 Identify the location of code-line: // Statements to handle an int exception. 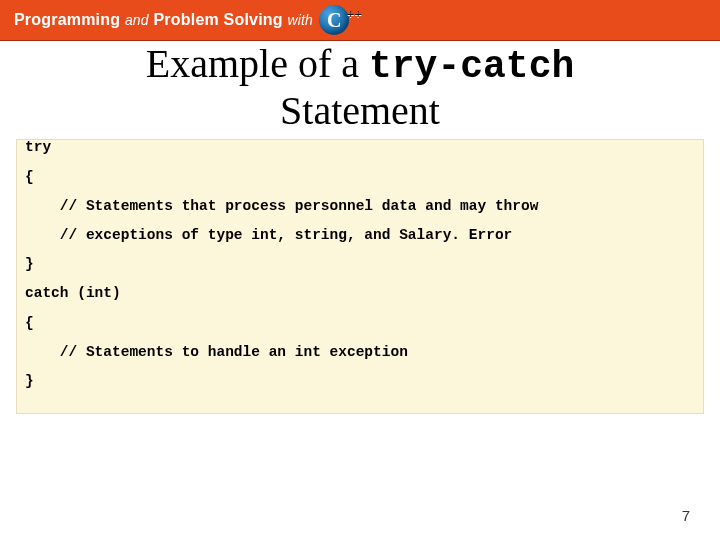
(360, 352).